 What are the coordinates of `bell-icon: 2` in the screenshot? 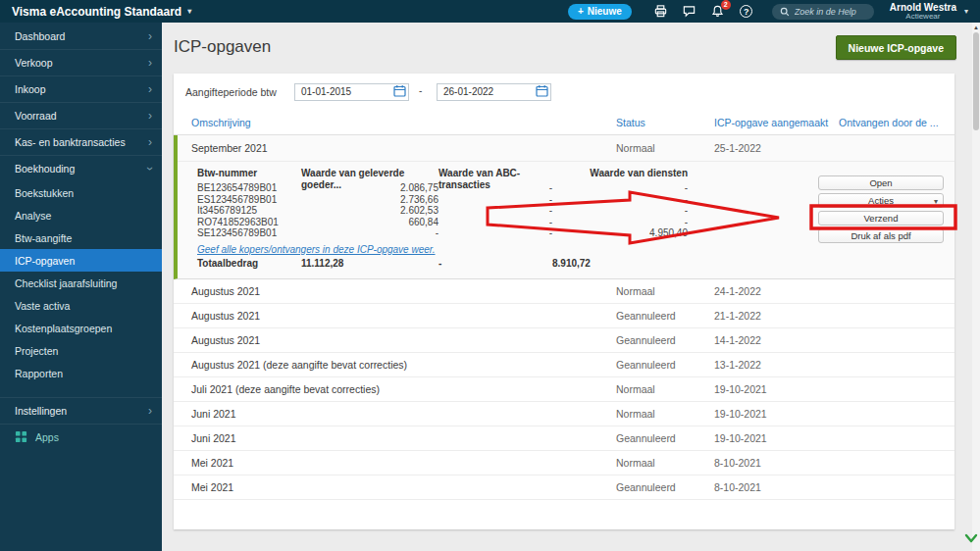 It's located at (718, 12).